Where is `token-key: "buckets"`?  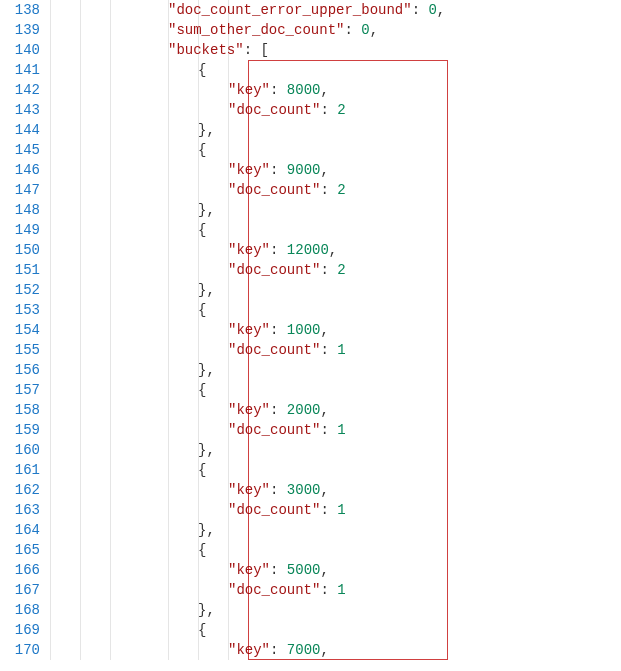 token-key: "buckets" is located at coordinates (206, 50).